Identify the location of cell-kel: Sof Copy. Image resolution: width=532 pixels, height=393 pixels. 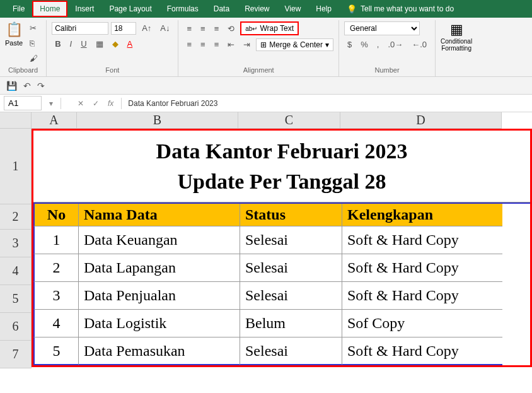
(422, 324).